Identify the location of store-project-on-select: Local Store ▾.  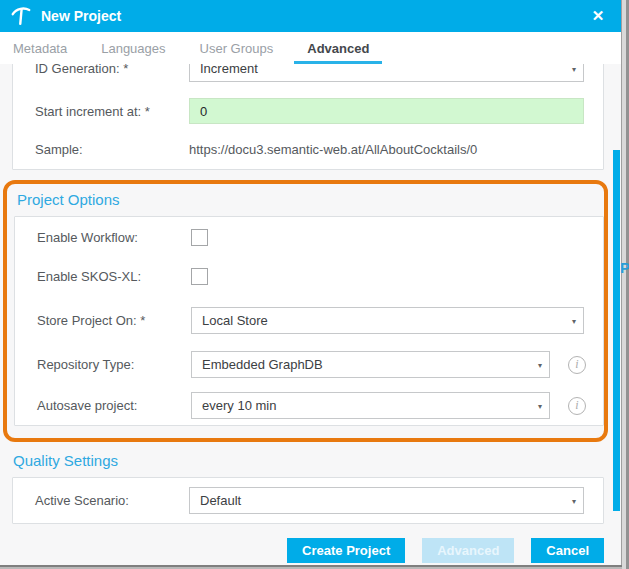
(388, 320).